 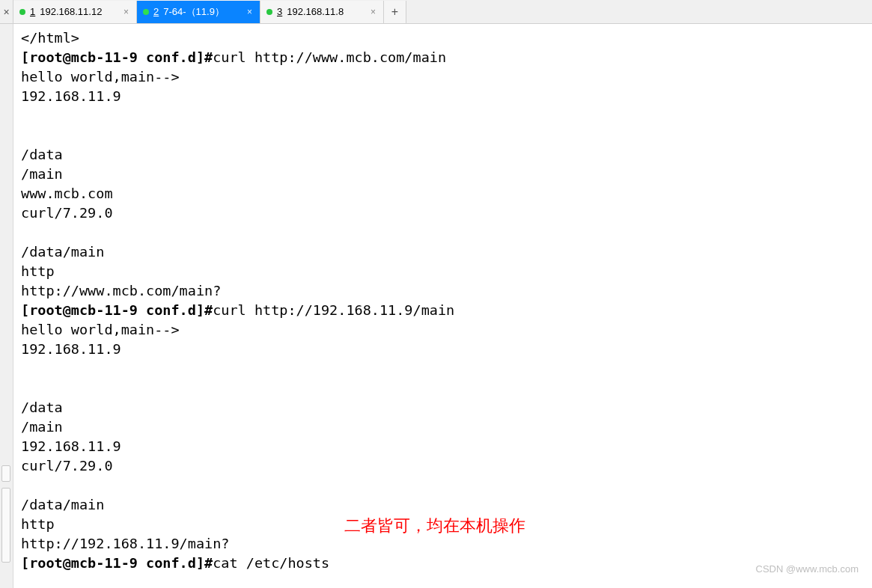 I want to click on tab-number: 1, so click(x=33, y=12).